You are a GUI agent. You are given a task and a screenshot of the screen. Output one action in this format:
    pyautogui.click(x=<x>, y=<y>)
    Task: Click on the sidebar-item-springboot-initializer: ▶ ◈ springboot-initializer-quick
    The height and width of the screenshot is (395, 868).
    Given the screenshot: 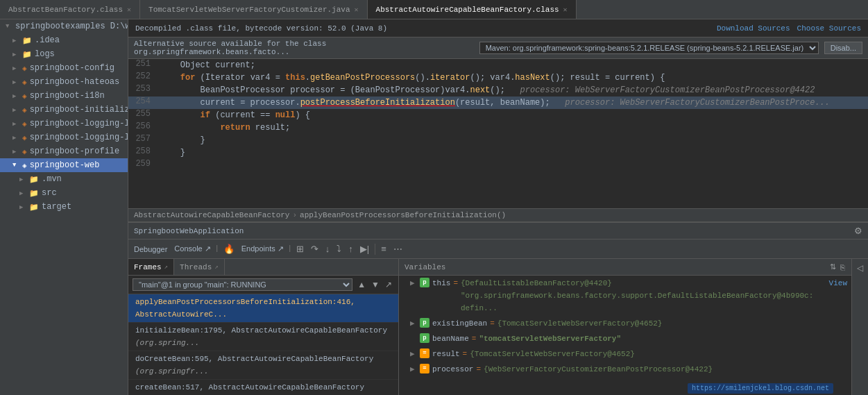 What is the action you would take?
    pyautogui.click(x=64, y=110)
    